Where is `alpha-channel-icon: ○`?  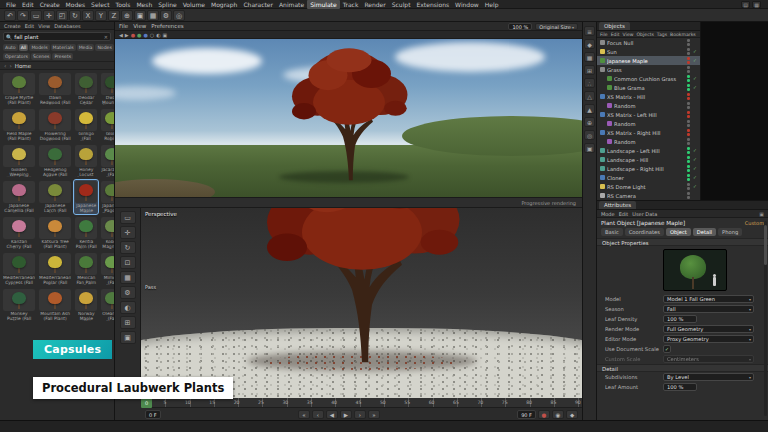
alpha-channel-icon: ○ is located at coordinates (152, 35).